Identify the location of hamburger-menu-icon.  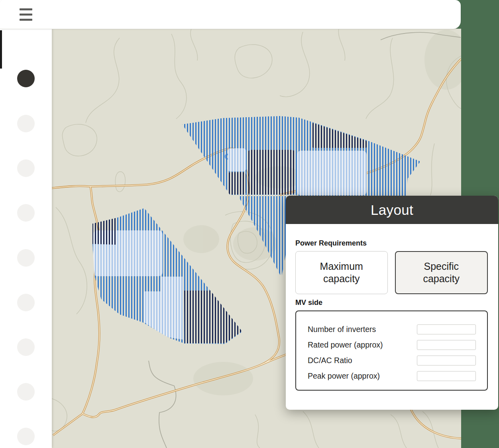
(26, 14).